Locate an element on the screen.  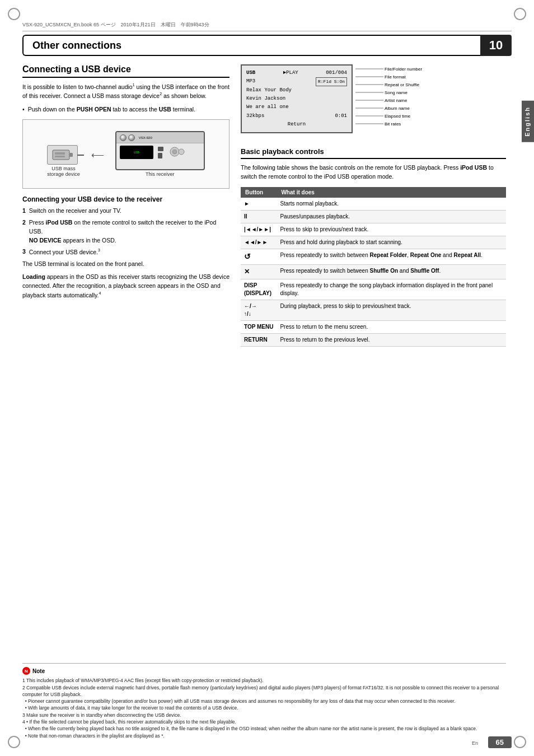
svg-text: File/Folder number is located at coordinates (403, 69).